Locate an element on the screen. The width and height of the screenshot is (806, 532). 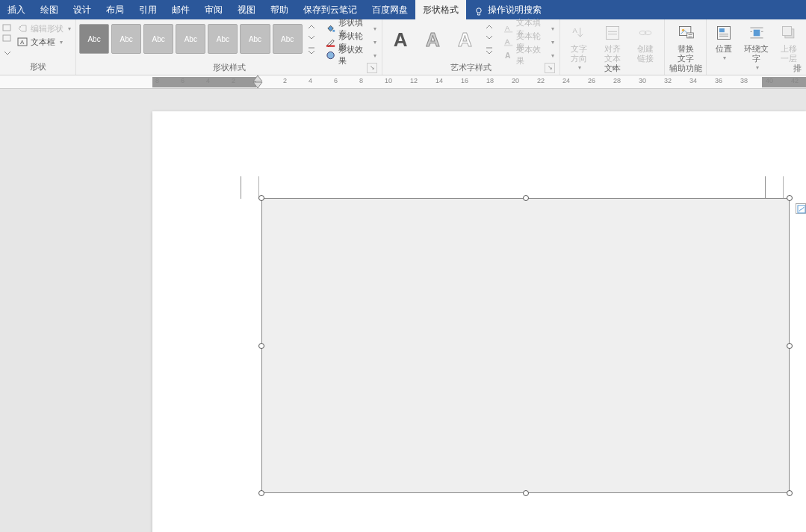
menu-bar: 插入 绘图 设计 布局 引用 邮件 审阅 视图 帮助 保存到云笔记 百度网盘 形… is located at coordinates (403, 10).